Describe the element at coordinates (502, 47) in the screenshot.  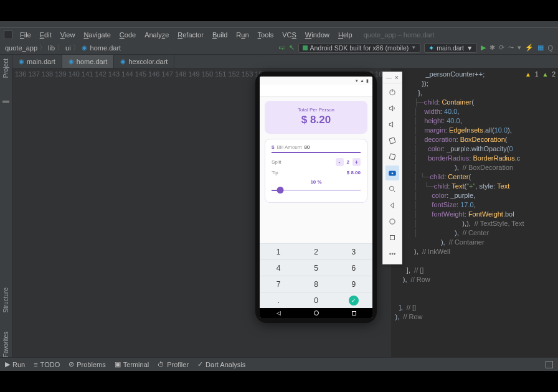
I see `coverage-icon: ⟳` at that location.